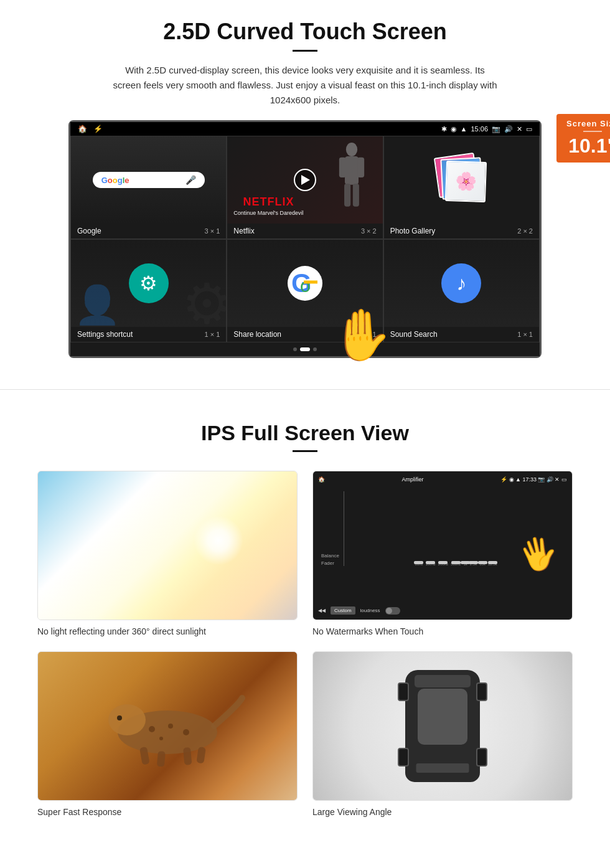 This screenshot has width=610, height=868. I want to click on section2-title-underline, so click(305, 451).